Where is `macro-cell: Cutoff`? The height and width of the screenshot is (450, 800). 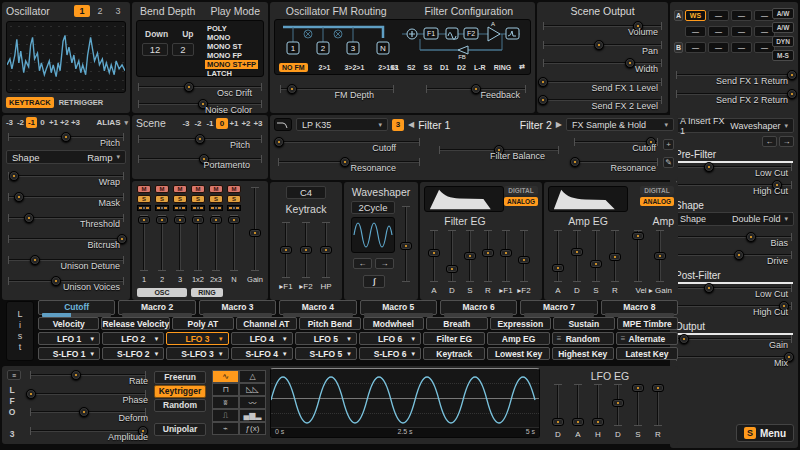 macro-cell: Cutoff is located at coordinates (76, 308).